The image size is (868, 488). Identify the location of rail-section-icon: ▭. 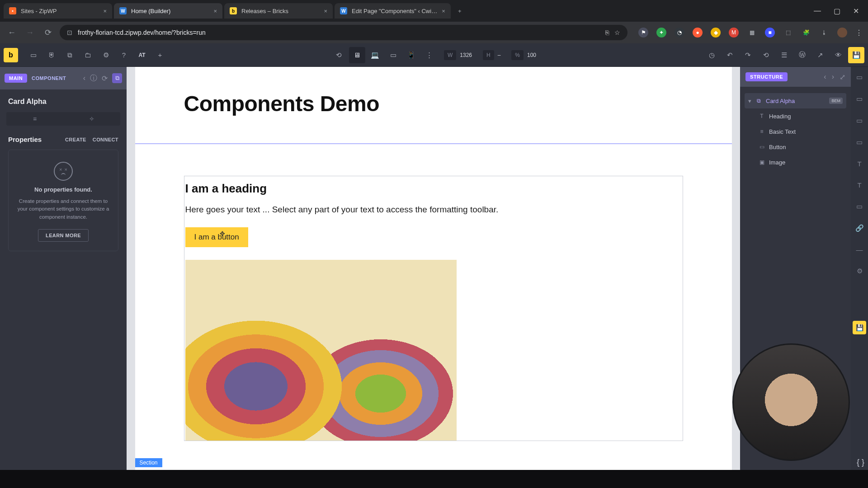
(859, 77).